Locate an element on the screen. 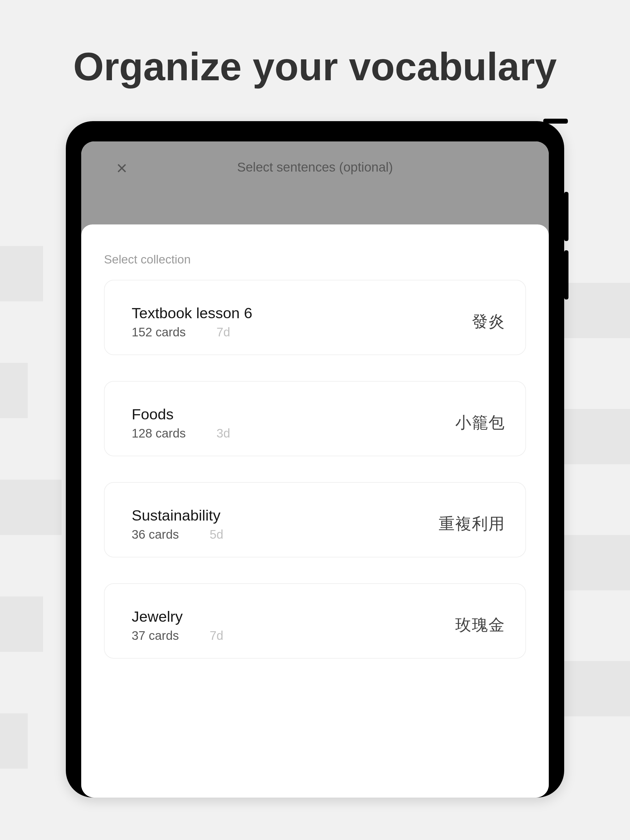 The height and width of the screenshot is (840, 630). collection-item-foods: Foods 128 cards 3d 小籠包 is located at coordinates (315, 418).